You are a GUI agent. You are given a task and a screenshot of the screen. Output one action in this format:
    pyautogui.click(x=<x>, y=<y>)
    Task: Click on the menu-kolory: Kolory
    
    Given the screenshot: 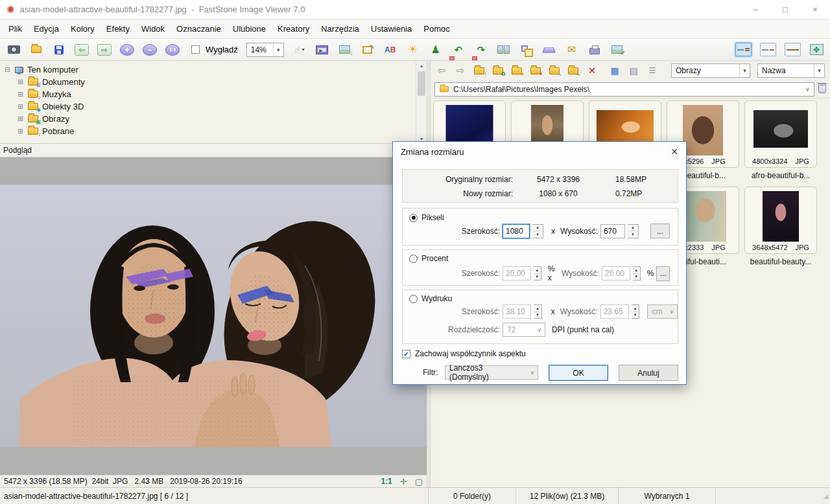 What is the action you would take?
    pyautogui.click(x=83, y=29)
    